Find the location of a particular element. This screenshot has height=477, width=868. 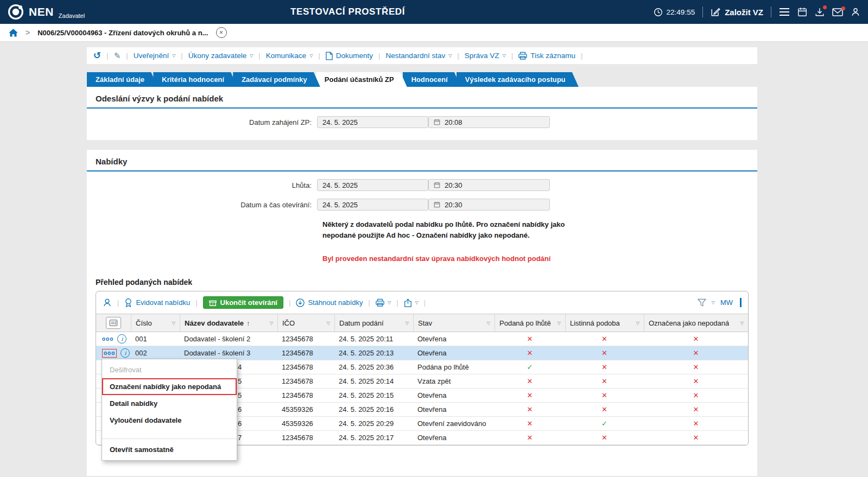

column-header: Listinná podoba ↑ ▽ is located at coordinates (605, 323).